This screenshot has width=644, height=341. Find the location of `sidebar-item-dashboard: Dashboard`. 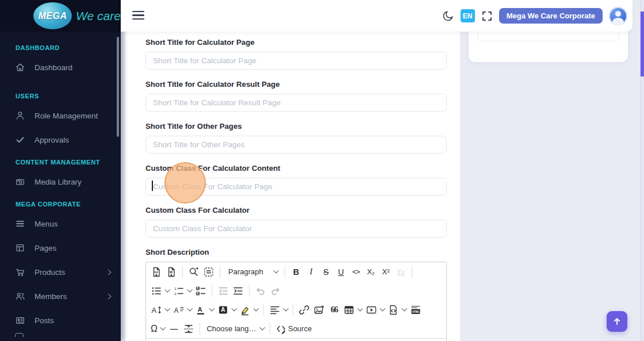

sidebar-item-dashboard: Dashboard is located at coordinates (60, 67).